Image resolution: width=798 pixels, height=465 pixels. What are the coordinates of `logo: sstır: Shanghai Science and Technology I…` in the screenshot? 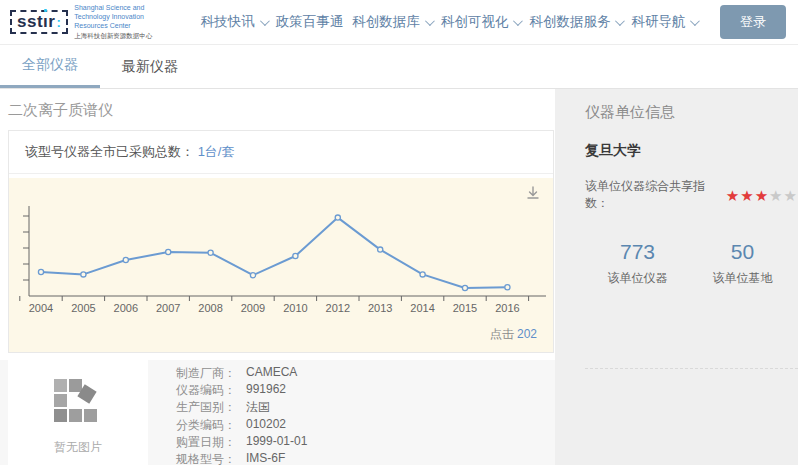 It's located at (94, 22).